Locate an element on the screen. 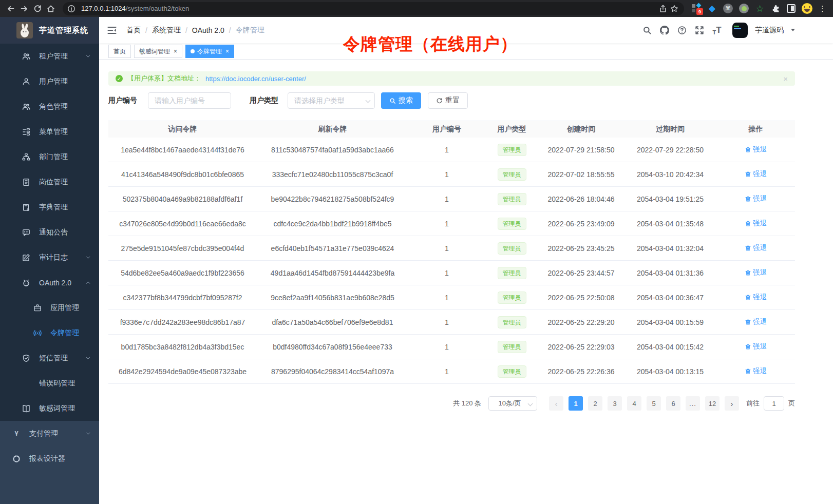  font-size-icon: TT is located at coordinates (717, 30).